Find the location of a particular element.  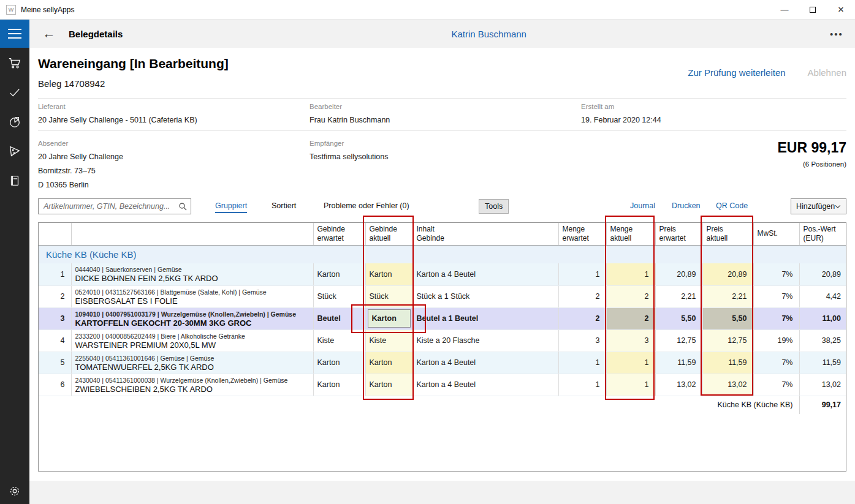

app-header: ← Belegdetails Katrin Buschmann ••• is located at coordinates (428, 34).